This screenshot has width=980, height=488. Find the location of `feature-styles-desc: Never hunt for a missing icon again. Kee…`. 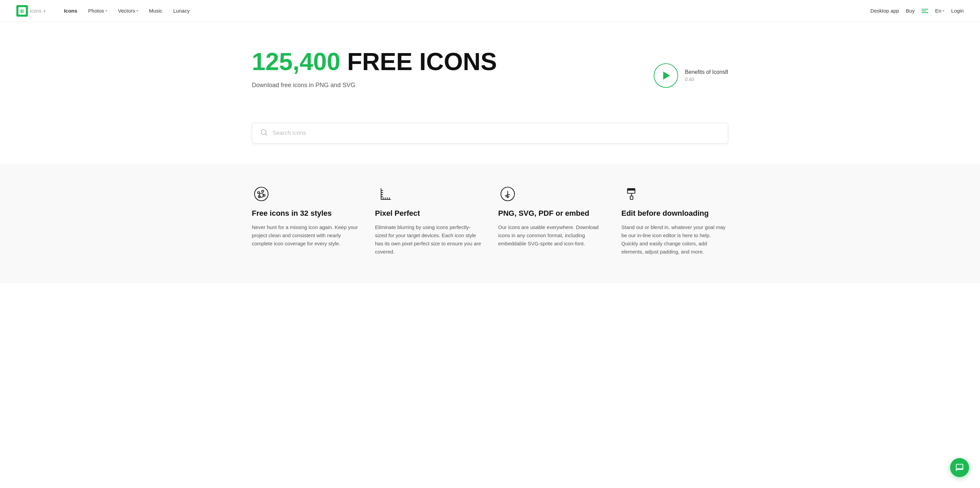

feature-styles-desc: Never hunt for a missing icon again. Kee… is located at coordinates (305, 235).